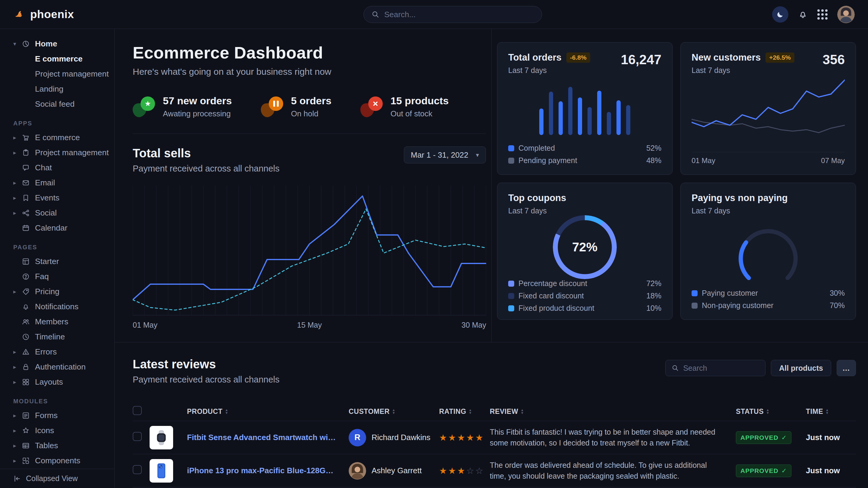 The height and width of the screenshot is (488, 868). I want to click on sidebar-item-social: ▸ Social, so click(57, 213).